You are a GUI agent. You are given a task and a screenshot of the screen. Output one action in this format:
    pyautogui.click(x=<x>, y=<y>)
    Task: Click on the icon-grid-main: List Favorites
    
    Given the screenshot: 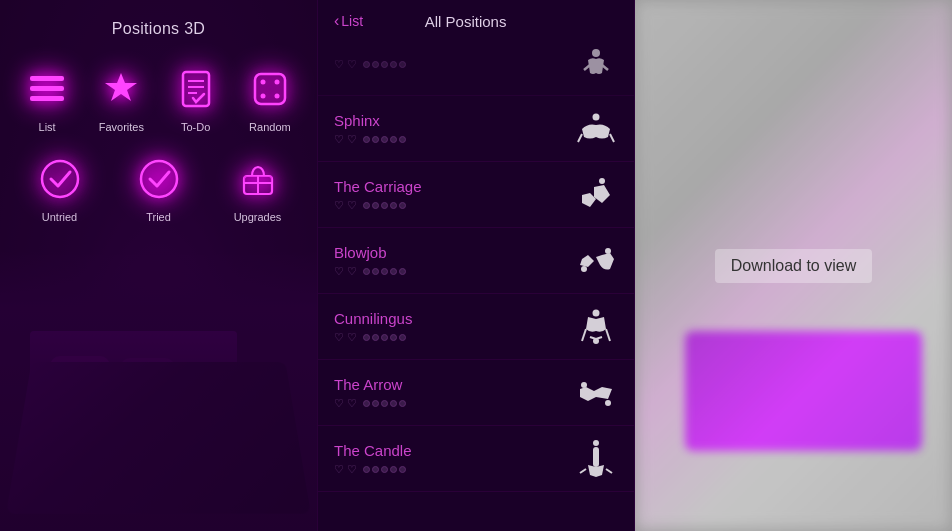 What is the action you would take?
    pyautogui.click(x=158, y=98)
    